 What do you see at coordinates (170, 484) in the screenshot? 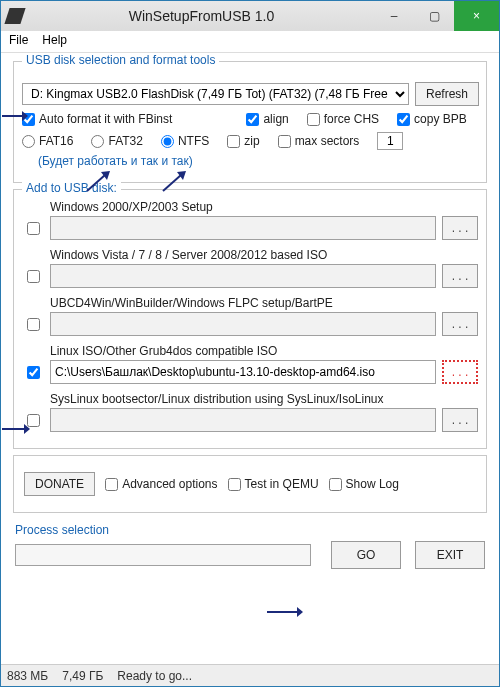
I see `advanced-label: Advanced options` at bounding box center [170, 484].